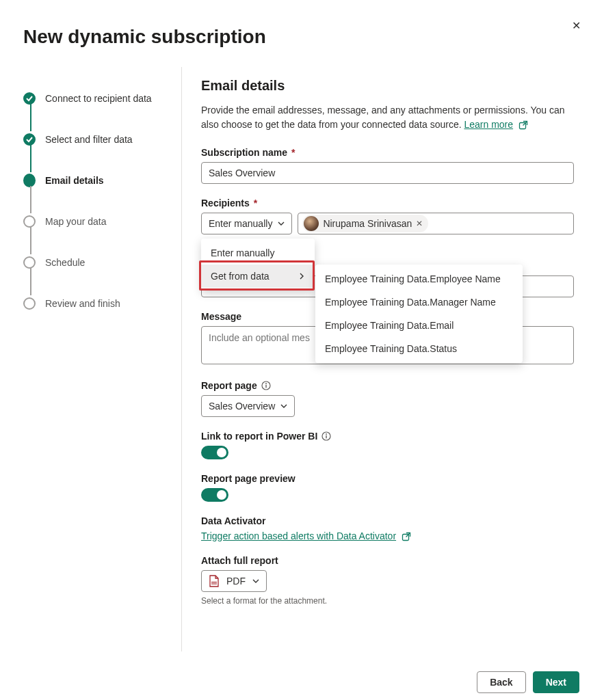 This screenshot has width=604, height=700. Describe the element at coordinates (302, 24) in the screenshot. I see `page-title: New dynamic subscription` at that location.